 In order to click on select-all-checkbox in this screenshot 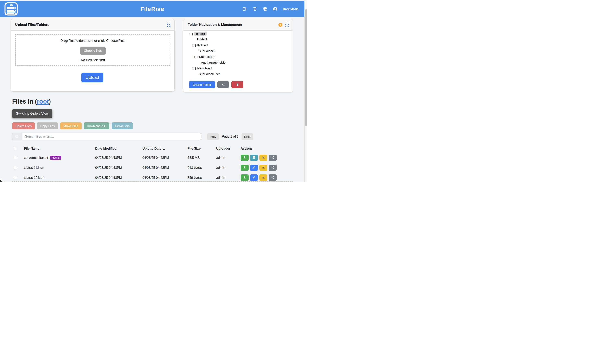, I will do `click(15, 149)`.